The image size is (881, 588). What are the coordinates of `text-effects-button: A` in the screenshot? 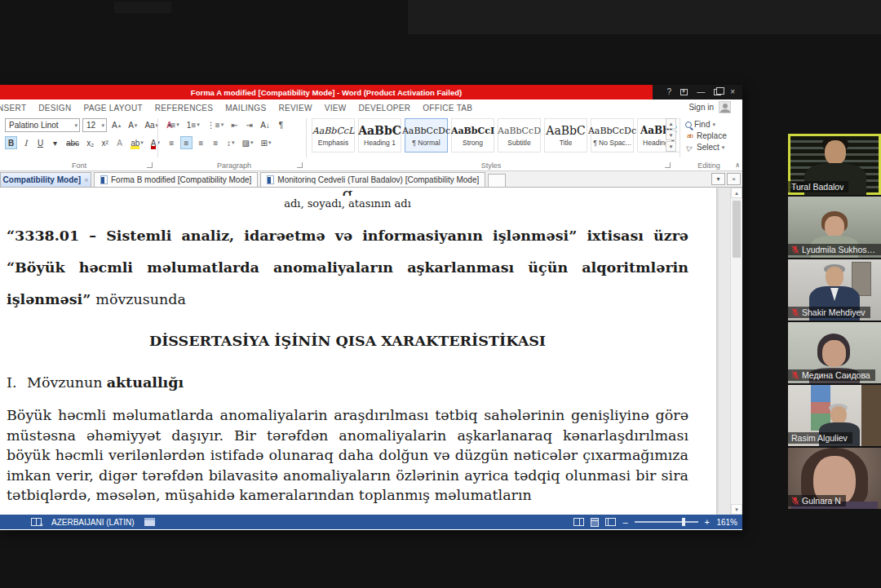 It's located at (119, 143).